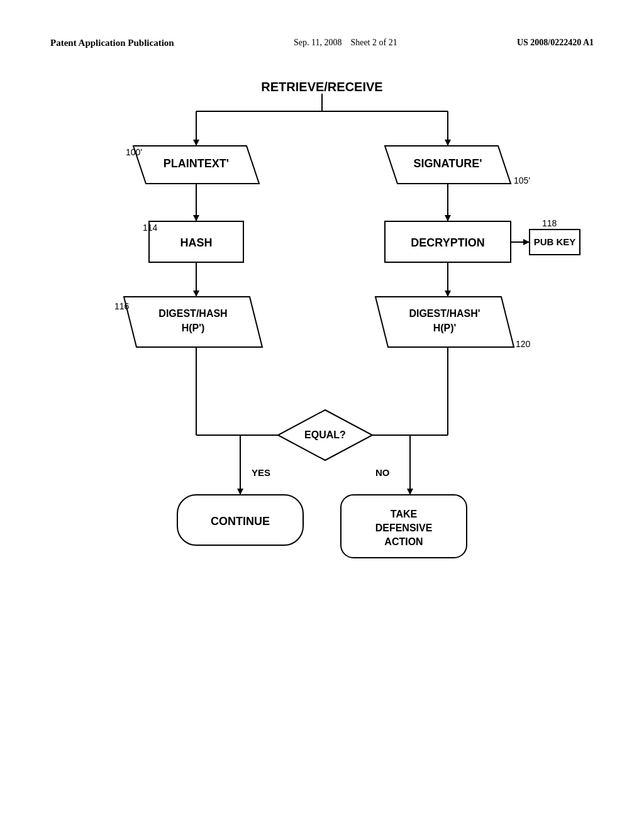 This screenshot has height=830, width=644. I want to click on svg-text: 118, so click(550, 223).